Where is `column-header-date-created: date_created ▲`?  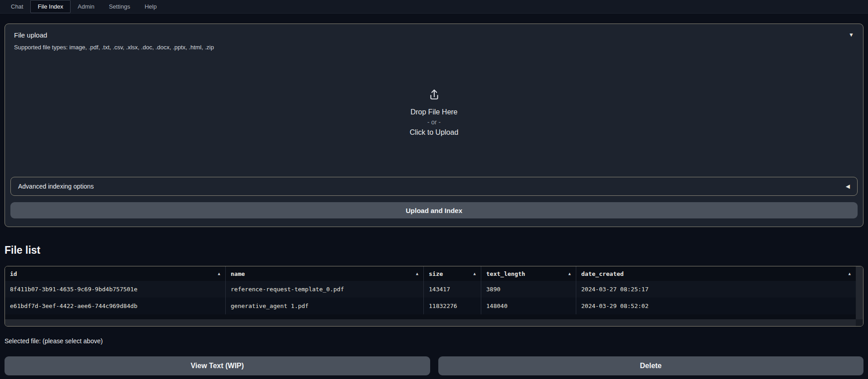 column-header-date-created: date_created ▲ is located at coordinates (716, 274).